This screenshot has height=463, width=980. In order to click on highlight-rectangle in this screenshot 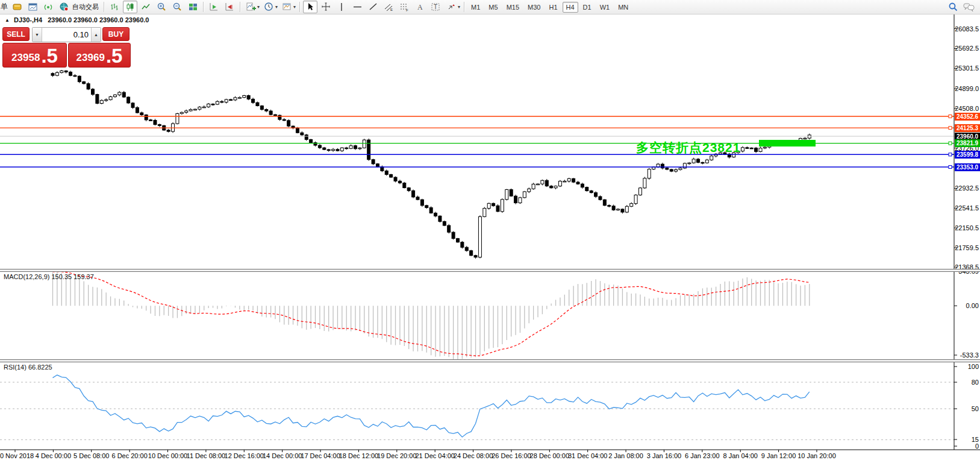, I will do `click(787, 143)`.